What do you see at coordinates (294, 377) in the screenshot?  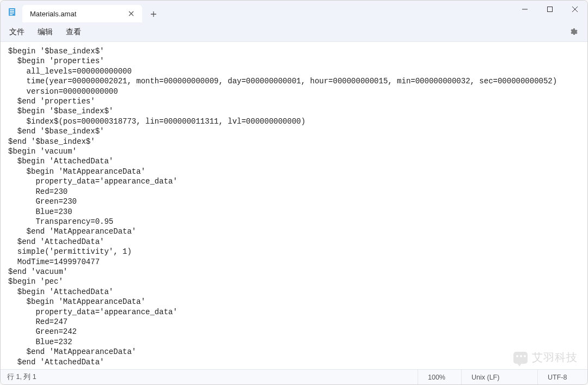 I see `status-bar: 行 1, 列 1 100% Unix (LF) UTF-8` at bounding box center [294, 377].